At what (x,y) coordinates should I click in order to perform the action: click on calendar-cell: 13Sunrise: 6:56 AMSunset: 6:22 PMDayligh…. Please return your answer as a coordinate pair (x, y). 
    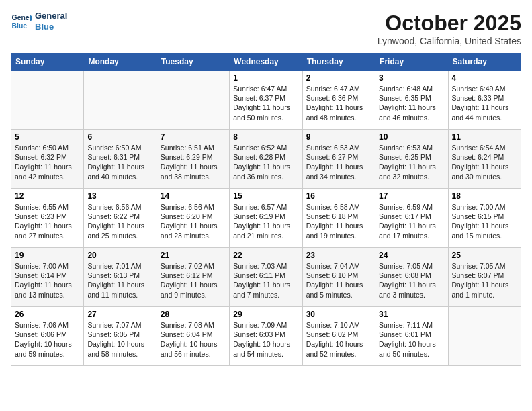
    Looking at the image, I should click on (120, 218).